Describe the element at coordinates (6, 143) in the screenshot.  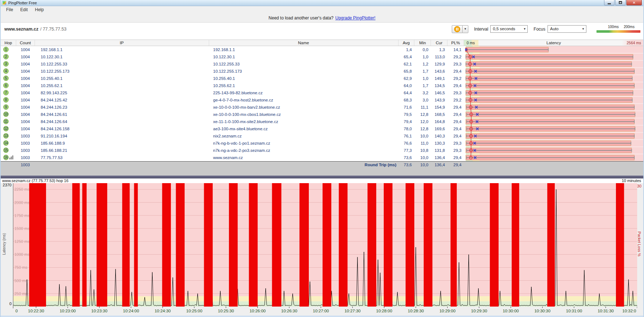
I see `hop-number-badge: 14` at that location.